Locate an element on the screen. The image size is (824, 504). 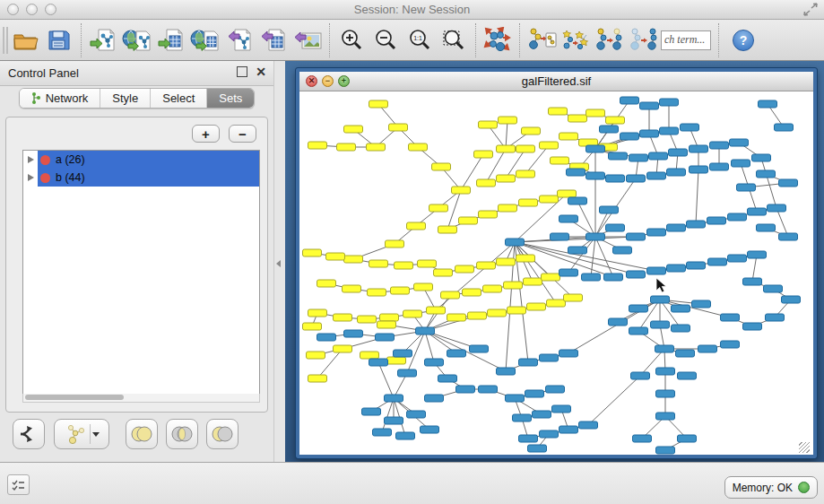
zoom-in-button is located at coordinates (351, 40).